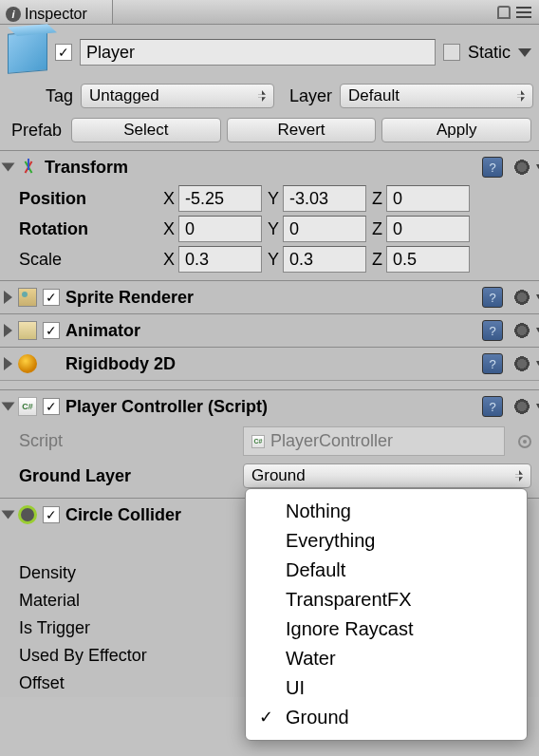 This screenshot has height=756, width=539. I want to click on transform-foldout, so click(9, 167).